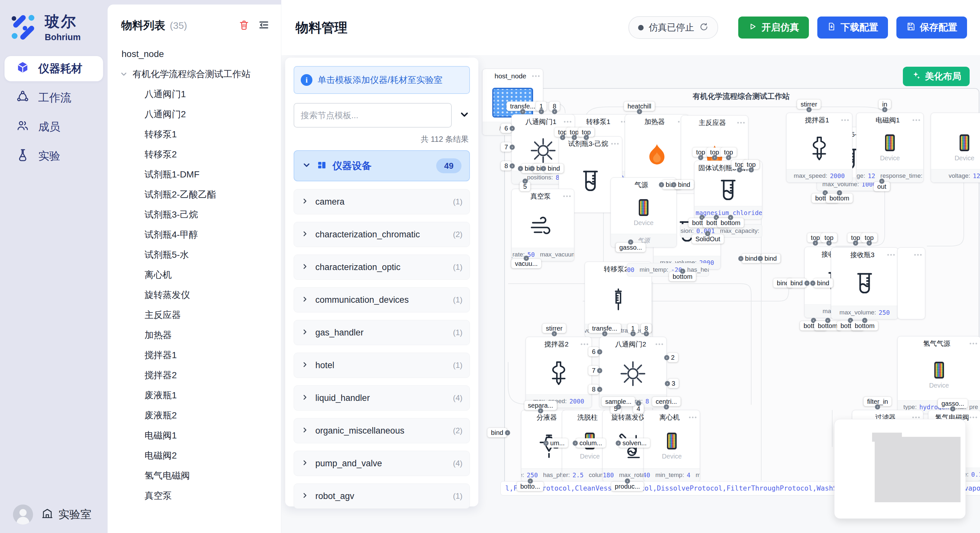  Describe the element at coordinates (877, 401) in the screenshot. I see `port-filterin: filter_in›` at that location.